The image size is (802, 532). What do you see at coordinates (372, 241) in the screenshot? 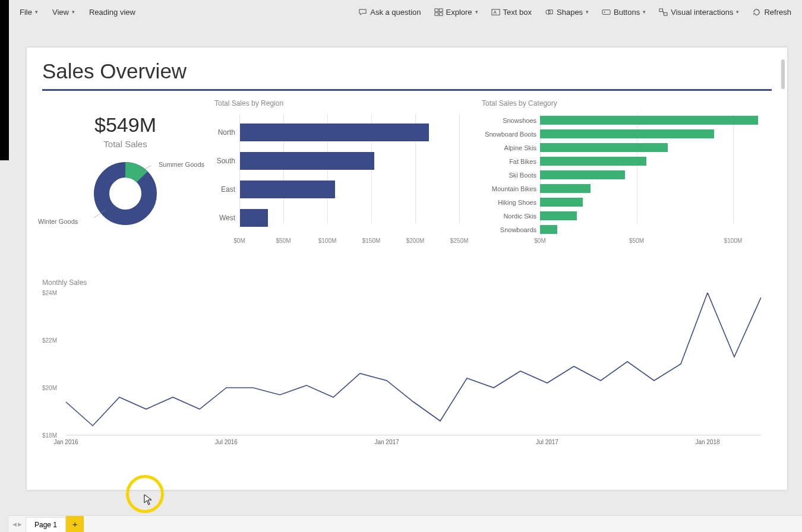
I see `axis-tick: $150M` at bounding box center [372, 241].